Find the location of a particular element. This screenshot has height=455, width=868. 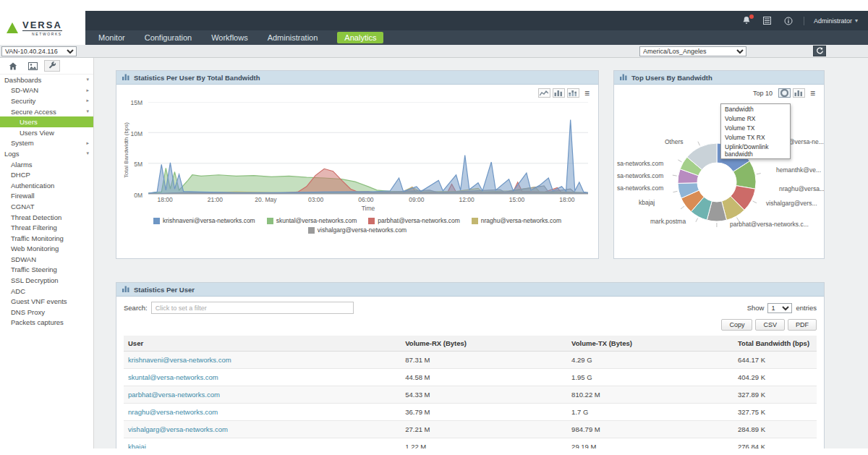

sidebar-item-system: System▸ is located at coordinates (46, 143).